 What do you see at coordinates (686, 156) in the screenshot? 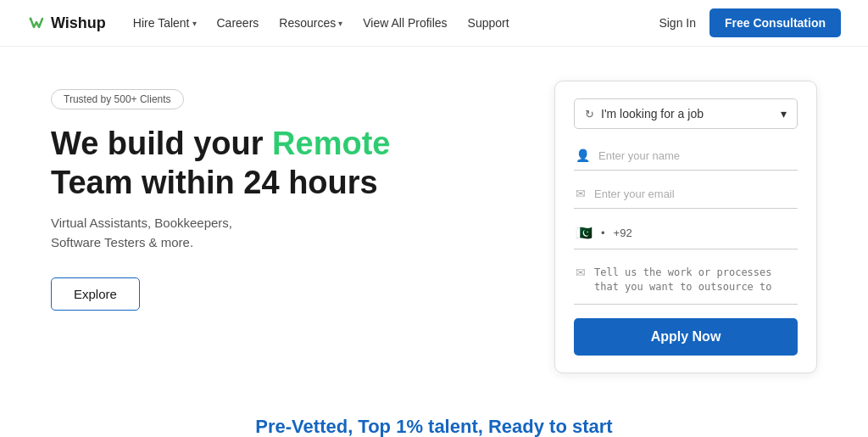
I see `name-field: 👤` at bounding box center [686, 156].